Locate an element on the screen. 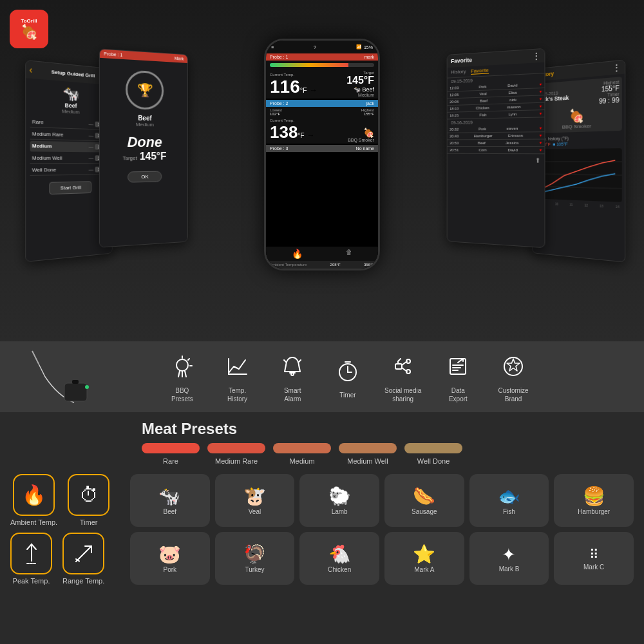 This screenshot has width=644, height=644. timer-box-icon: ⏱ is located at coordinates (89, 495).